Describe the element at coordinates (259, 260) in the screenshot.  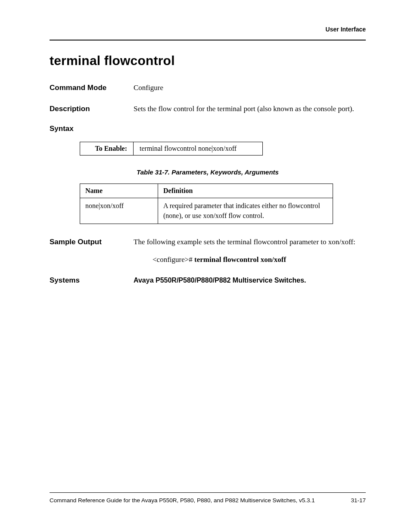
I see `sample-output-cmd: <configure># terminal flowcontrol xon/xo…` at that location.